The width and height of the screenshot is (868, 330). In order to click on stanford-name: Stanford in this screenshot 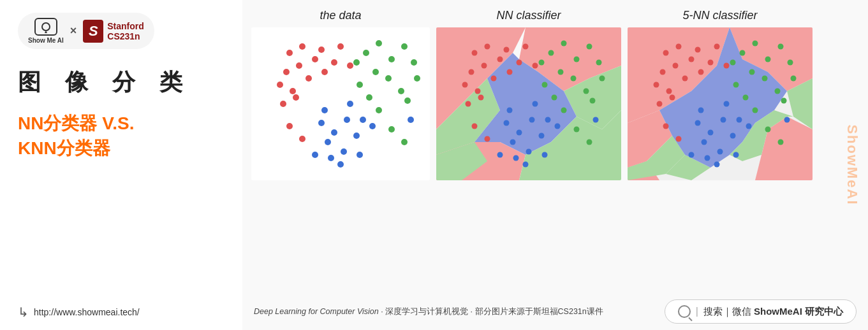, I will do `click(126, 26)`.